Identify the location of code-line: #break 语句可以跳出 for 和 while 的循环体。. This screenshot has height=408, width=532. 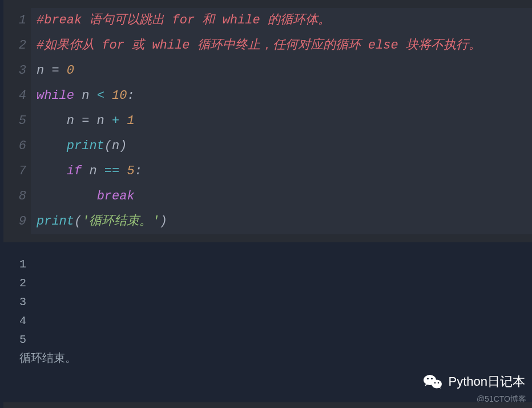
(284, 21).